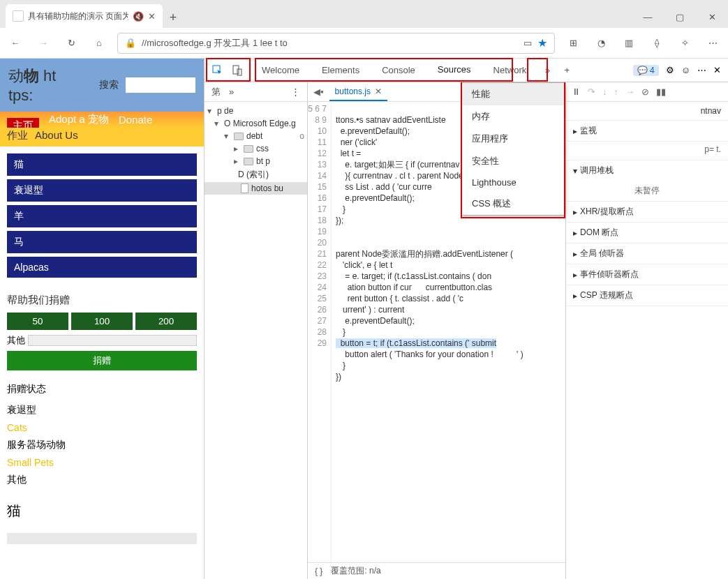 The height and width of the screenshot is (579, 728). What do you see at coordinates (607, 296) in the screenshot?
I see `csp-section: CSP 违规断点` at bounding box center [607, 296].